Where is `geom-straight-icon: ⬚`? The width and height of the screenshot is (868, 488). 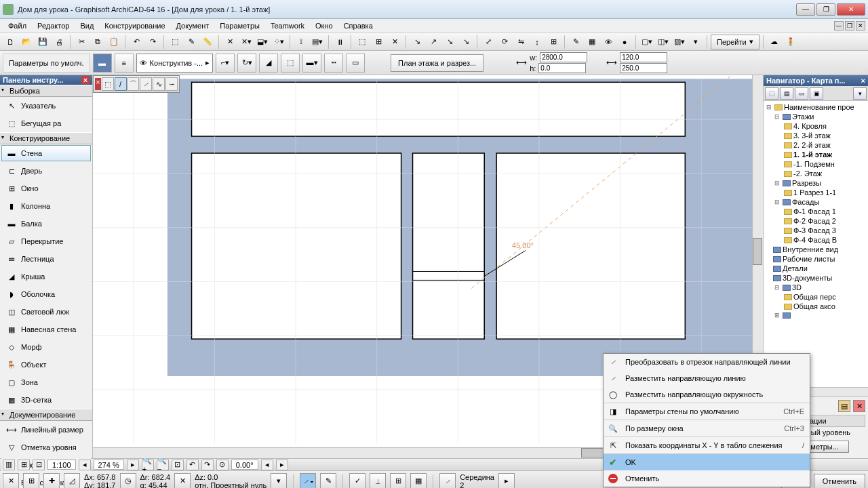
geom-straight-icon: ⬚ is located at coordinates (108, 84).